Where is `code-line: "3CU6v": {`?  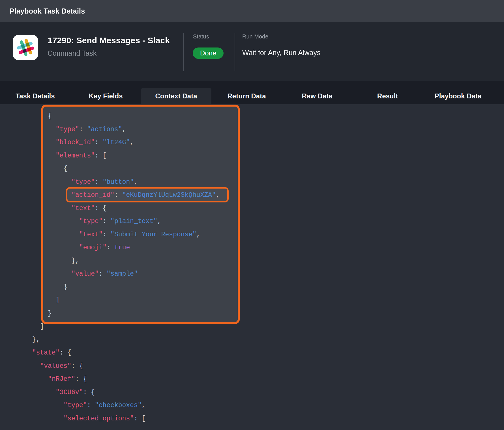 code-line: "3CU6v": { is located at coordinates (122, 392).